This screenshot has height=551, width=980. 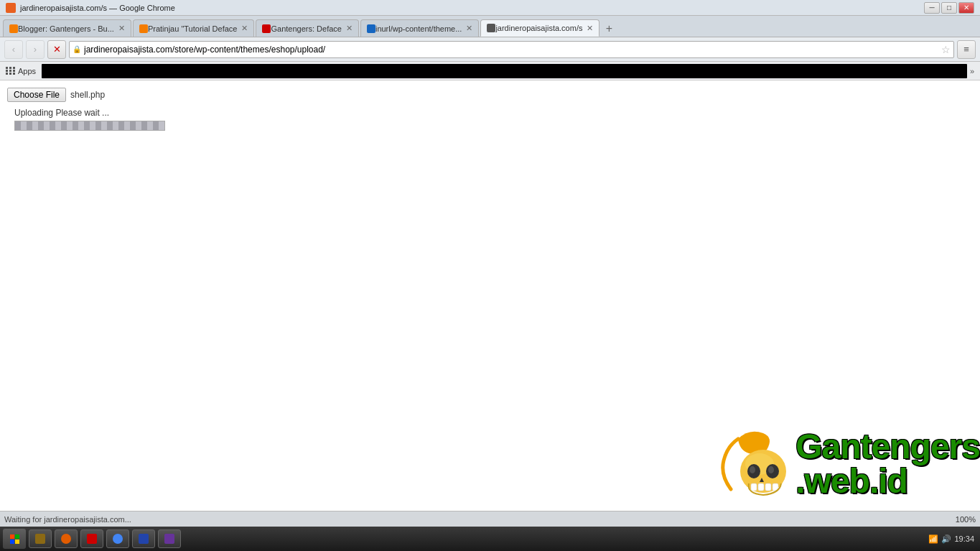 I want to click on files-icon, so click(x=40, y=539).